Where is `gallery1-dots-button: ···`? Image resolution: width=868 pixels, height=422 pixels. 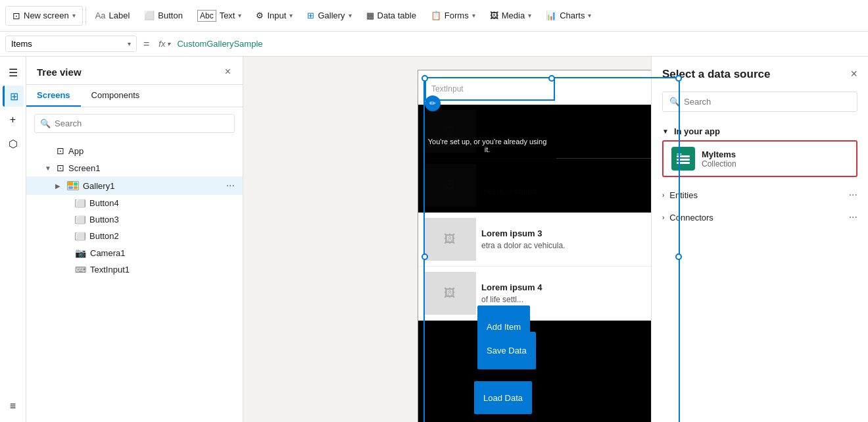 gallery1-dots-button: ··· is located at coordinates (230, 186).